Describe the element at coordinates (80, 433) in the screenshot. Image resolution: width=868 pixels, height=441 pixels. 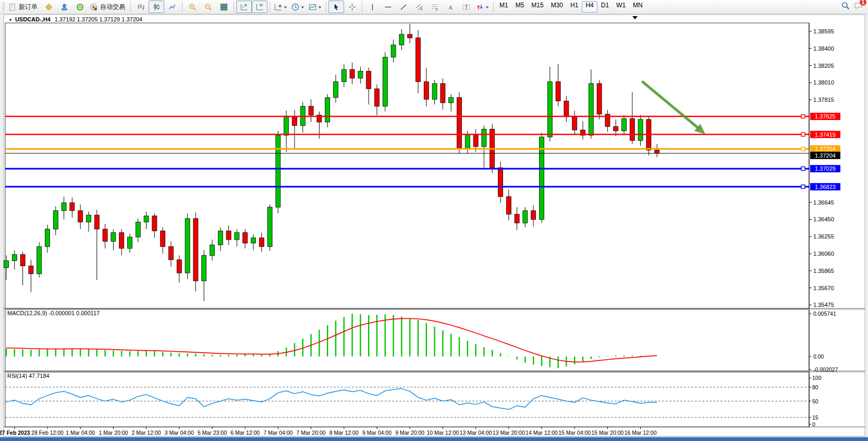
I see `time-tick-label: 1 Mar 04:00` at that location.